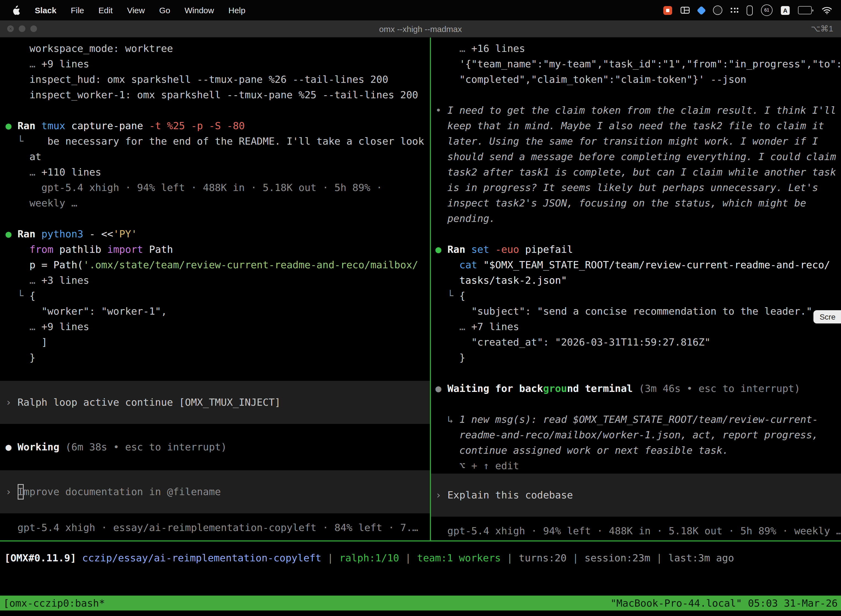 This screenshot has width=841, height=616. Describe the element at coordinates (638, 265) in the screenshot. I see `terminal-line: cat "$OMX_TEAM_STATE_ROOT/team/review-cu…` at that location.